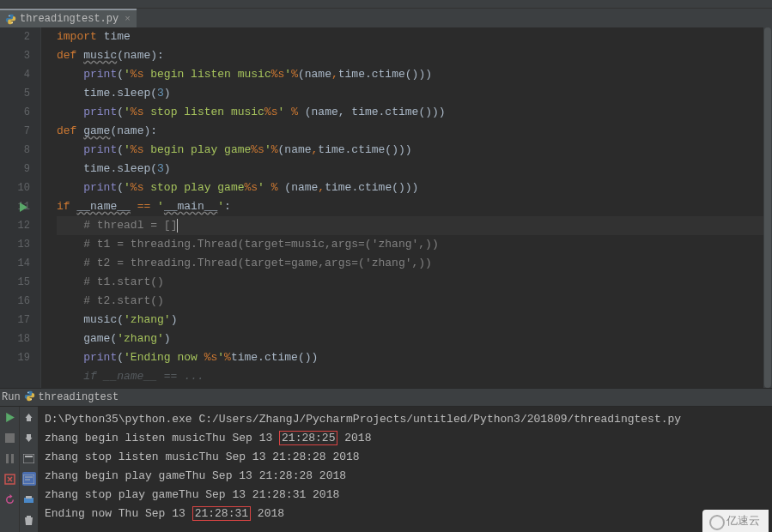 Image resolution: width=772 pixels, height=532 pixels. What do you see at coordinates (9, 417) in the screenshot?
I see `rerun-icon` at bounding box center [9, 417].